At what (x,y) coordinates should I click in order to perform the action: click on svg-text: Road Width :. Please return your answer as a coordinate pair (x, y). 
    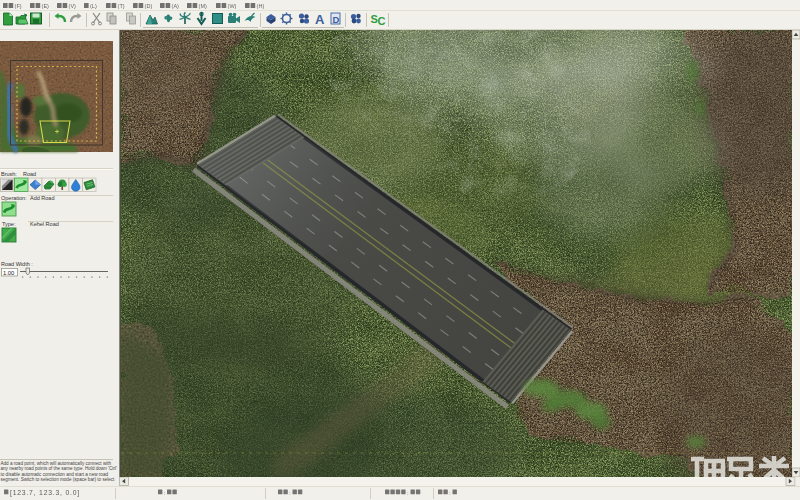
    Looking at the image, I should click on (17, 264).